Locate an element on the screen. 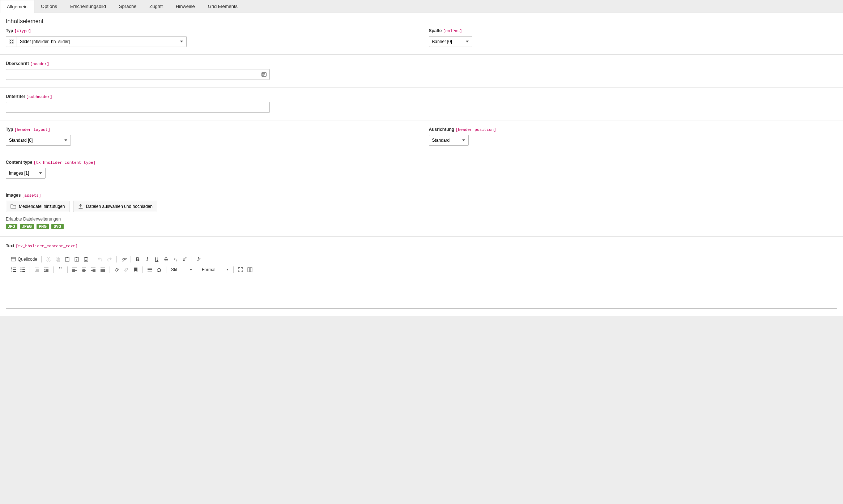  rte-undo-icon is located at coordinates (100, 259).